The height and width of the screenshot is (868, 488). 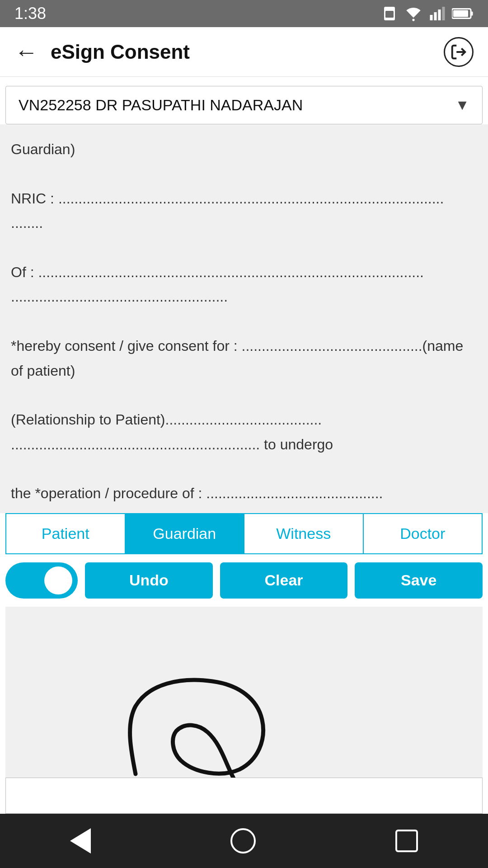 What do you see at coordinates (244, 198) in the screenshot?
I see `consent-line-2: NRIC : .................................…` at bounding box center [244, 198].